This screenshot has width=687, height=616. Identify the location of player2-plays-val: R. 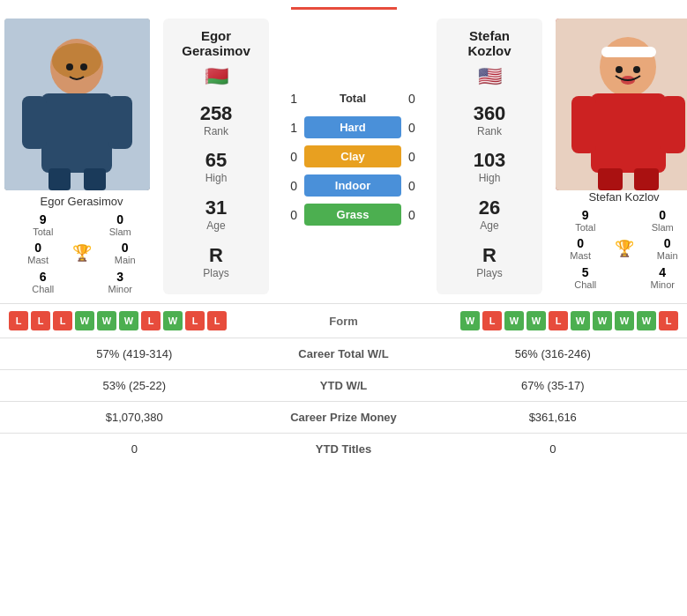
(489, 256).